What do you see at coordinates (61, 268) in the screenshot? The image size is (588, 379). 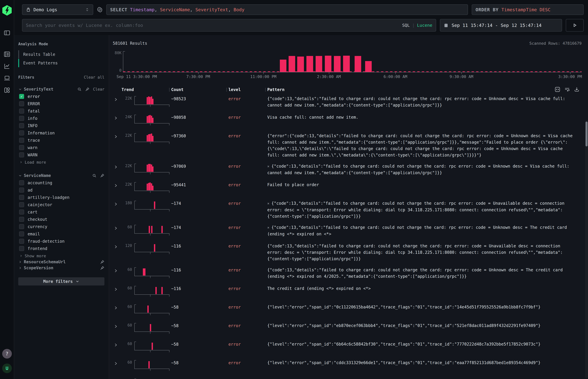 I see `filter-section-header-scopeversion: ScopeVersion` at bounding box center [61, 268].